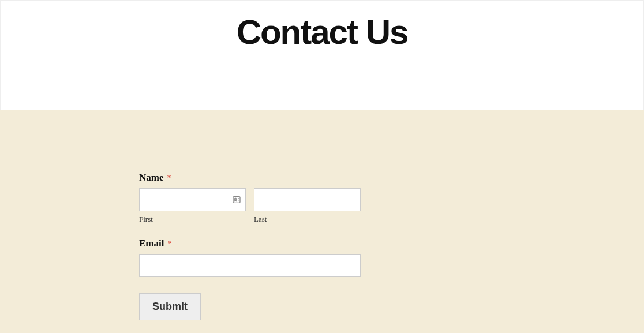 The image size is (644, 333). What do you see at coordinates (193, 219) in the screenshot?
I see `first-name-sublabel: First` at bounding box center [193, 219].